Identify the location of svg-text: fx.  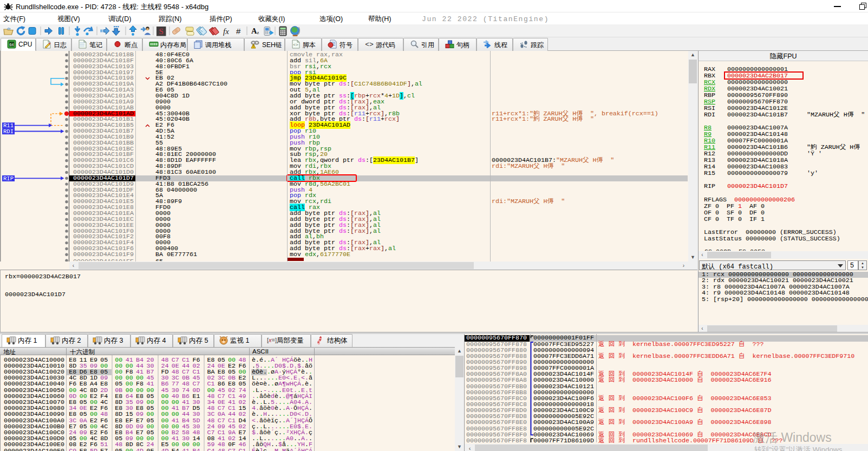
(226, 31).